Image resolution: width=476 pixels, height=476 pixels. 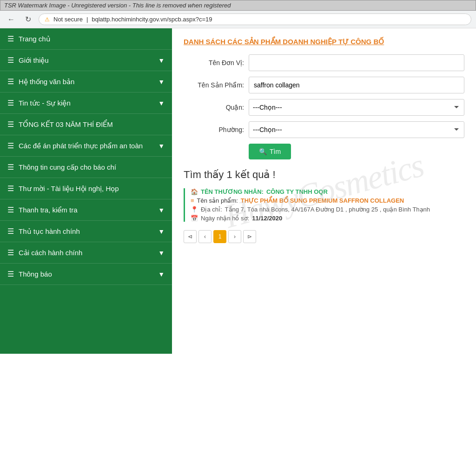 What do you see at coordinates (69, 189) in the screenshot?
I see `sidebar-item-label-thu-moi: Thư mời - Tài liệu Hội nghị, Họp` at bounding box center [69, 189].